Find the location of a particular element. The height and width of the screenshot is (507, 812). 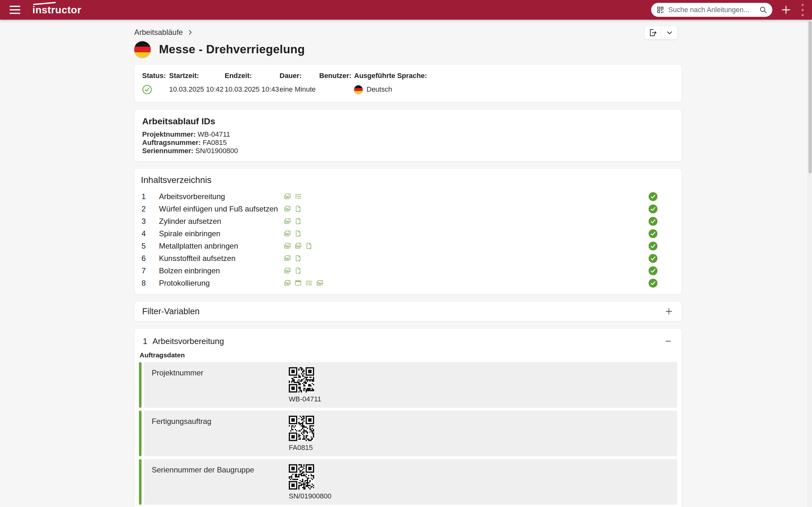

status-field-value: 10.03.2025 10:42 is located at coordinates (197, 90).